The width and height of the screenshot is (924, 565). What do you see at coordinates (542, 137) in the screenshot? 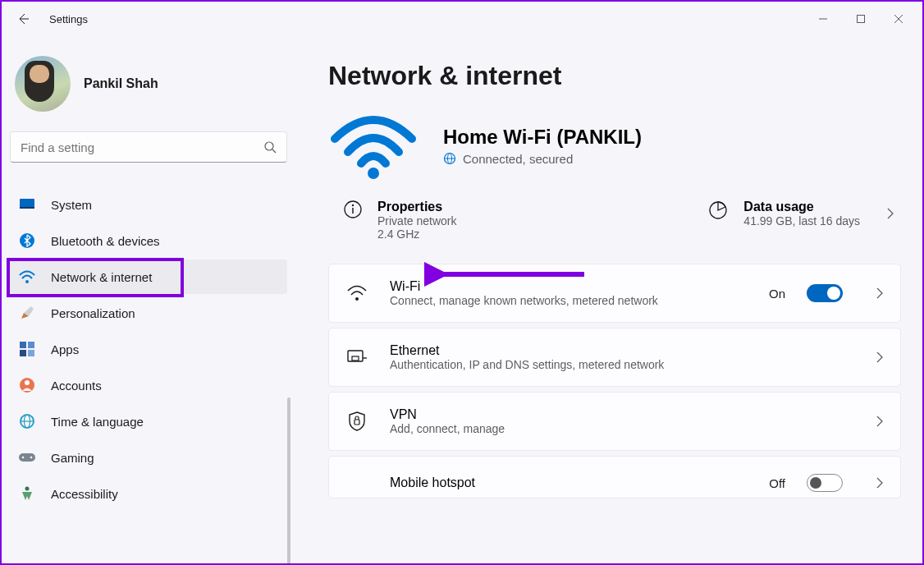
I see `network-ssid: Home Wi-Fi (PANKIL)` at bounding box center [542, 137].